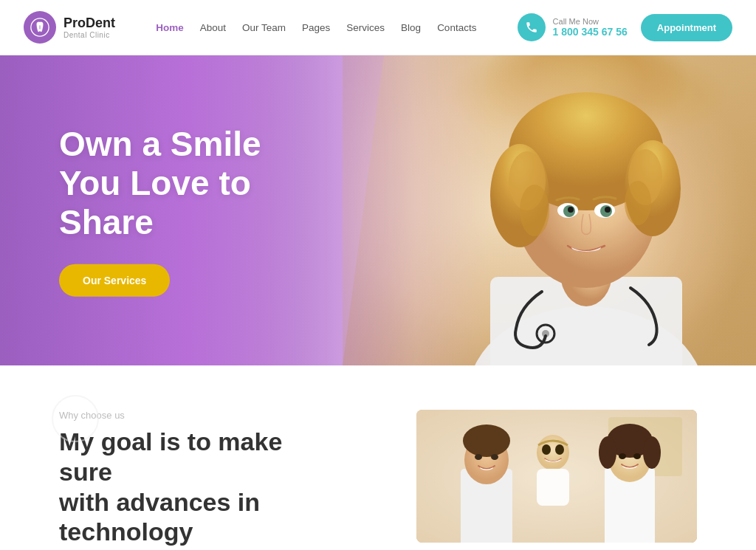  Describe the element at coordinates (159, 502) in the screenshot. I see `why-heading-line2: with advances in` at that location.